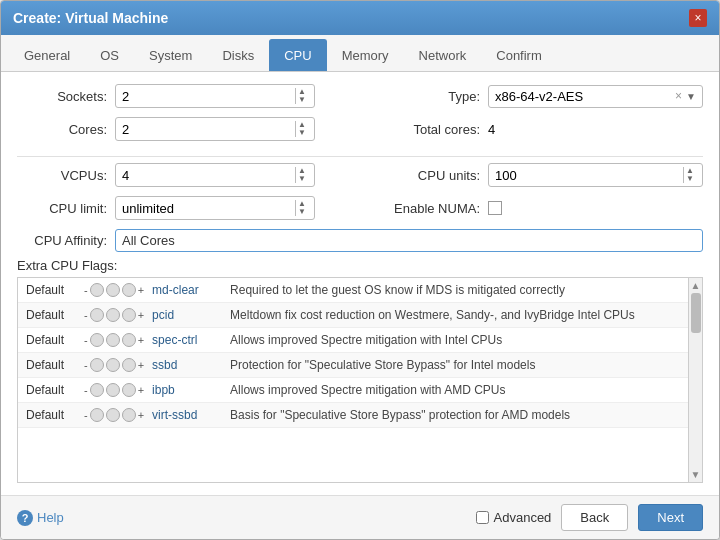 The height and width of the screenshot is (540, 720). I want to click on type-select: x86-64-v2-AES × ▼, so click(596, 96).